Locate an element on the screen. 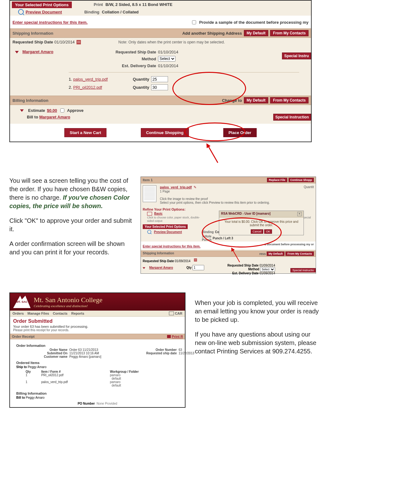 This screenshot has height=504, width=420. continue-shopping-button: Continue Shopping is located at coordinates (165, 132).